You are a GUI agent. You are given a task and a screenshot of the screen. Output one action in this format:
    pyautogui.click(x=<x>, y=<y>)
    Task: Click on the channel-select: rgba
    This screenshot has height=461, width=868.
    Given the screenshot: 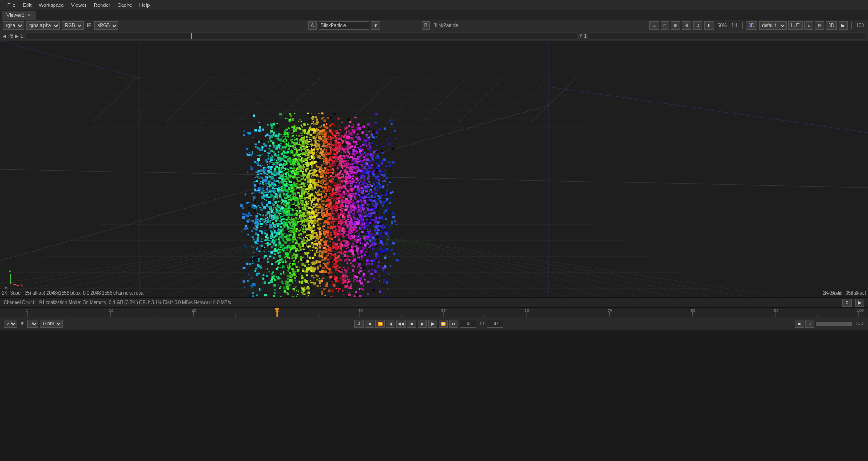 What is the action you would take?
    pyautogui.click(x=14, y=26)
    